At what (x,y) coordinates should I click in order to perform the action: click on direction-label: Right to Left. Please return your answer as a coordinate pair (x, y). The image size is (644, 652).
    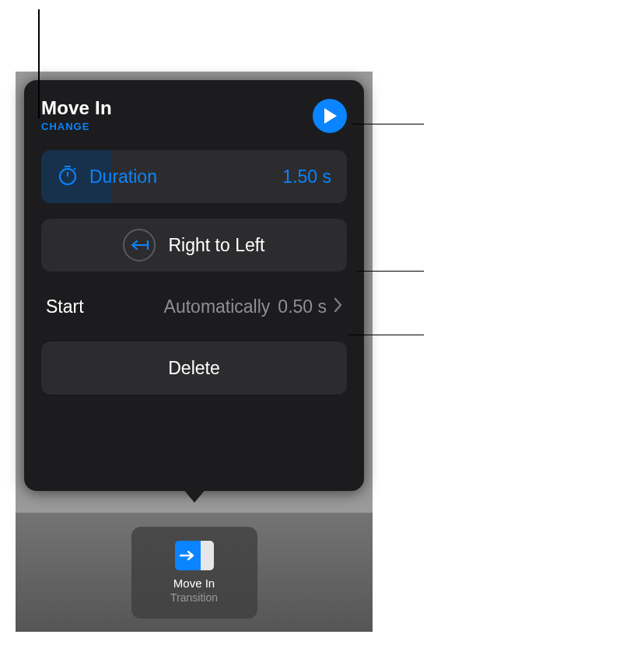
    Looking at the image, I should click on (216, 246).